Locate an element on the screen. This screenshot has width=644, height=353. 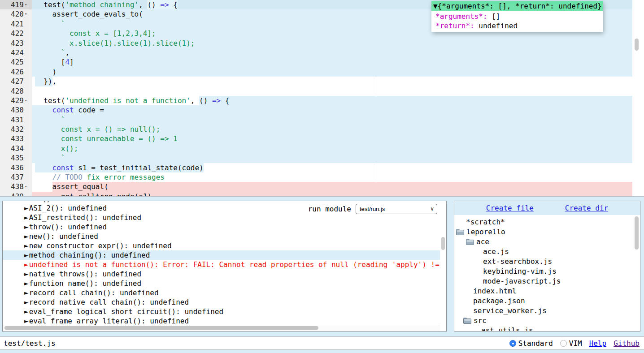
tree-item: *scratch* is located at coordinates (544, 222).